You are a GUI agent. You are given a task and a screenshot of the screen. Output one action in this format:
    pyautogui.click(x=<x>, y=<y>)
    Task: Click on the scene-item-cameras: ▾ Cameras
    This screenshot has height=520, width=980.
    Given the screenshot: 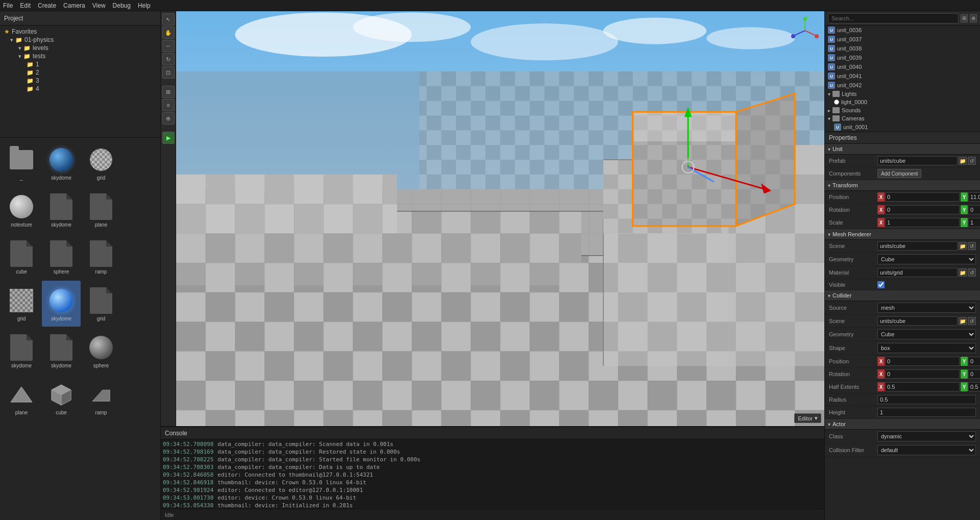 What is the action you would take?
    pyautogui.click(x=902, y=118)
    